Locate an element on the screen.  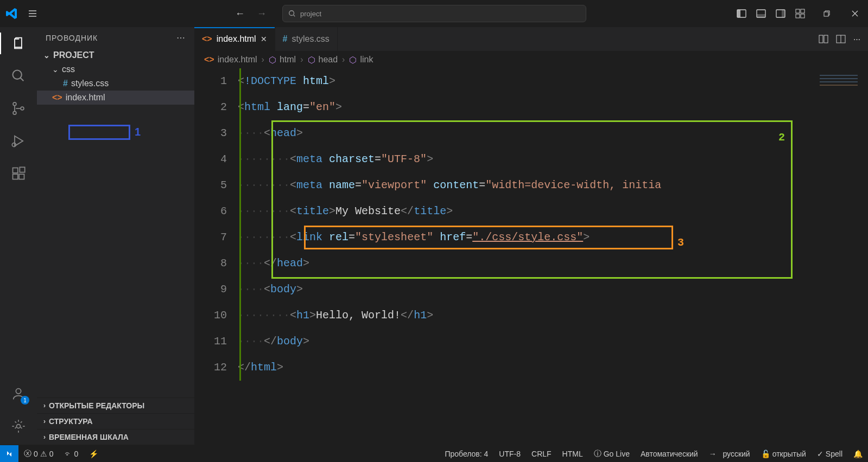
more-actions-icon: ⋯ is located at coordinates (857, 39).